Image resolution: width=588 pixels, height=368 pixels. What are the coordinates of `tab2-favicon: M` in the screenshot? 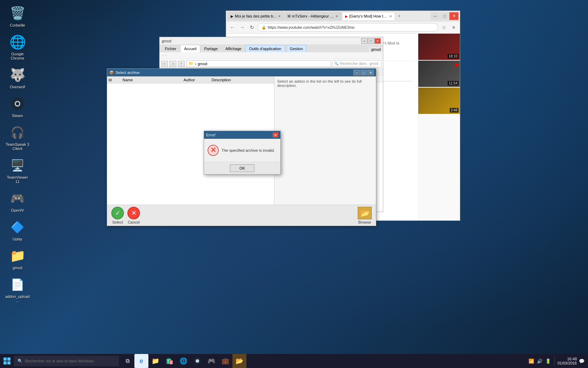 It's located at (289, 16).